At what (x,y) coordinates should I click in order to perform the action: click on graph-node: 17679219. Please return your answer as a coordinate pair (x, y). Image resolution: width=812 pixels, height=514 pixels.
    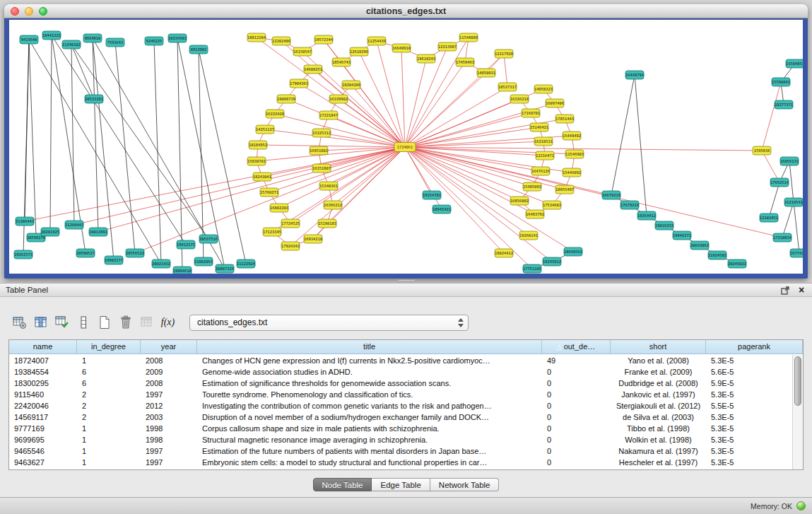
    Looking at the image, I should click on (630, 205).